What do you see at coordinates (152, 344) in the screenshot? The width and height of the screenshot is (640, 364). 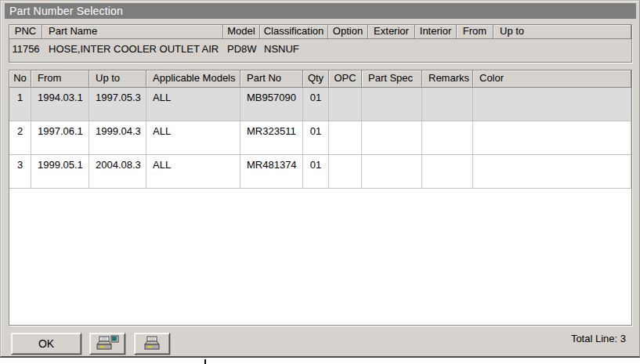 I see `print-button` at bounding box center [152, 344].